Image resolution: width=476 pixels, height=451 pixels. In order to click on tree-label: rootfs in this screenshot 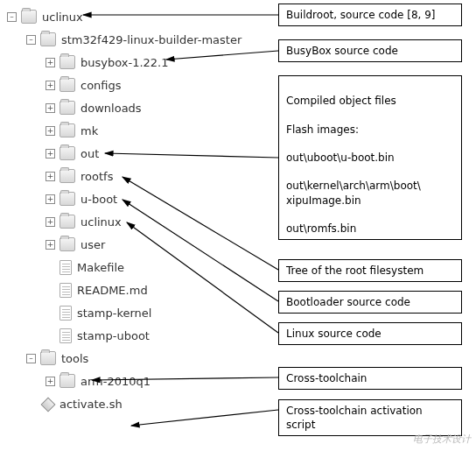, I will do `click(96, 177)`.